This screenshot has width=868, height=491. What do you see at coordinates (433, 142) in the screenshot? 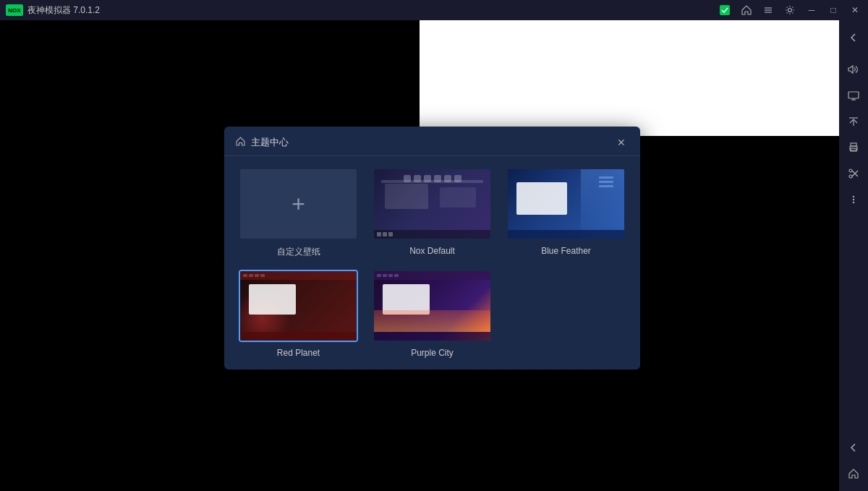
I see `theme-dialog-header: 主题中心 ✕` at bounding box center [433, 142].